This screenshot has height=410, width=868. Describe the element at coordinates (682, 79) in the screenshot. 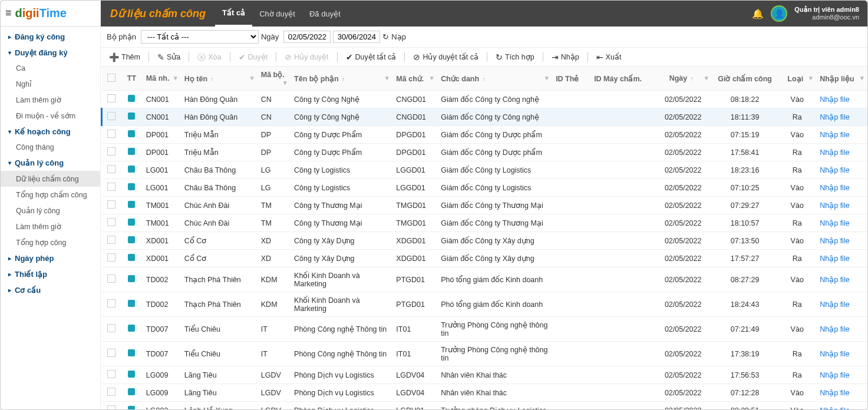

I see `col-date: Ngày ↑▾` at that location.